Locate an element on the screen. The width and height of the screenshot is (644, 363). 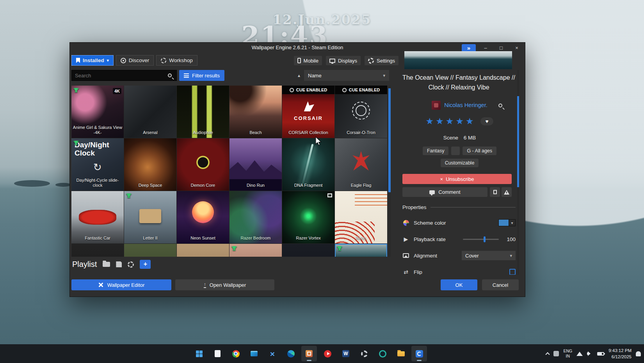
battery-icon is located at coordinates (601, 354).